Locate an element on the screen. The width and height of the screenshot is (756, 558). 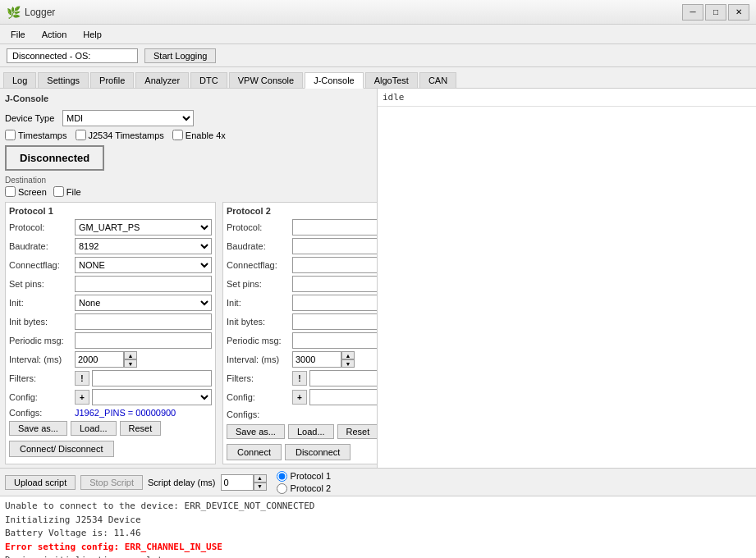
p1-init-label: Init: is located at coordinates (42, 303).